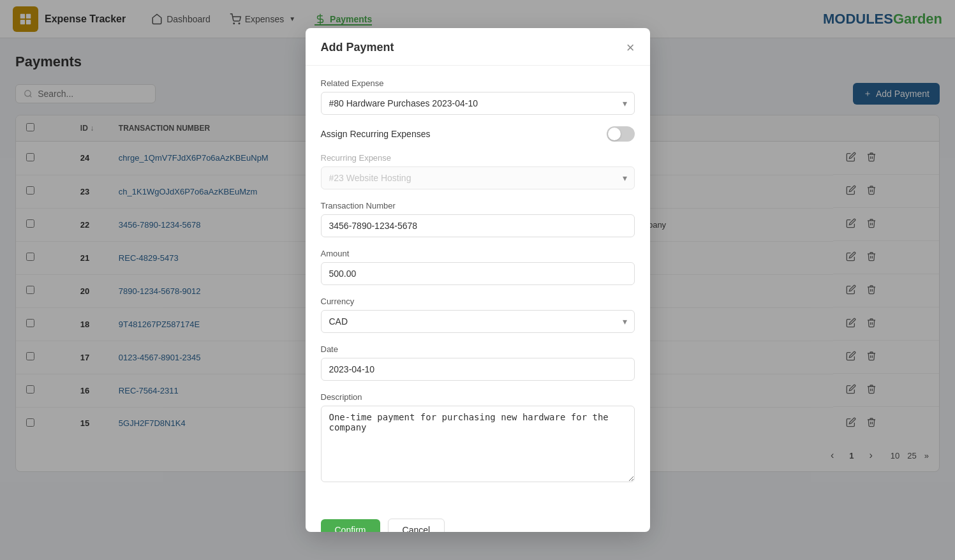  What do you see at coordinates (621, 134) in the screenshot?
I see `assign-recurring-toggle` at bounding box center [621, 134].